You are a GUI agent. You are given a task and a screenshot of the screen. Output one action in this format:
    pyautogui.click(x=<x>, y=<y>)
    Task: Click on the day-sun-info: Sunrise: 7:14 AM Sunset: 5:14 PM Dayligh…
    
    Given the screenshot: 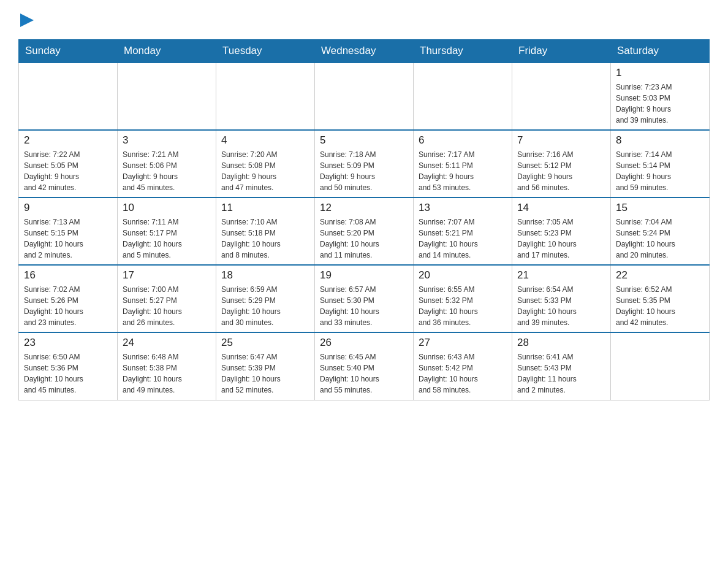 What is the action you would take?
    pyautogui.click(x=660, y=171)
    